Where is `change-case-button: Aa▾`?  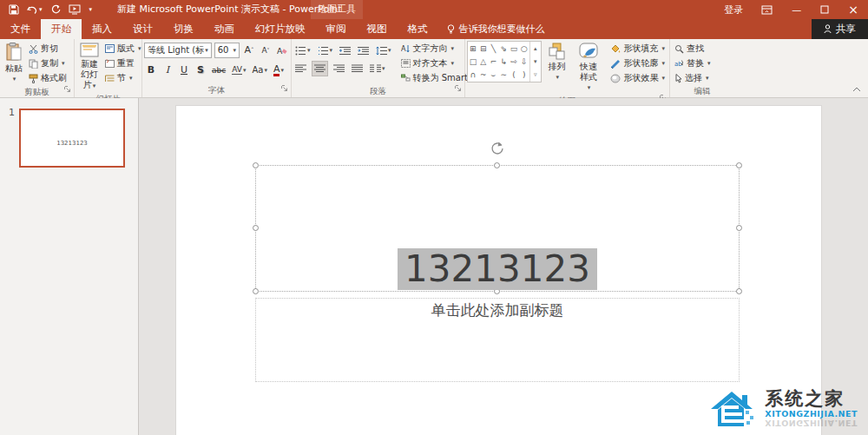 change-case-button: Aa▾ is located at coordinates (259, 70).